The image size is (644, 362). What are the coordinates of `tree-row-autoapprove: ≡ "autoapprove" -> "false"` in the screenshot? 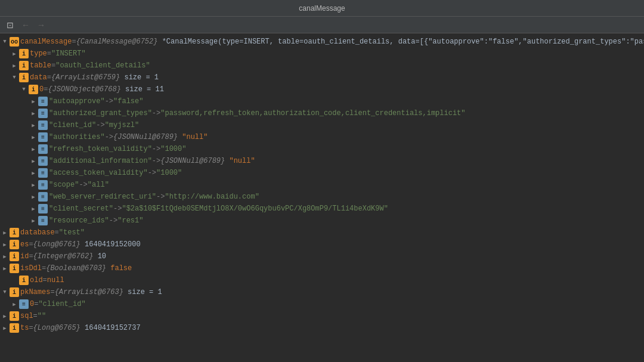 It's located at (322, 101).